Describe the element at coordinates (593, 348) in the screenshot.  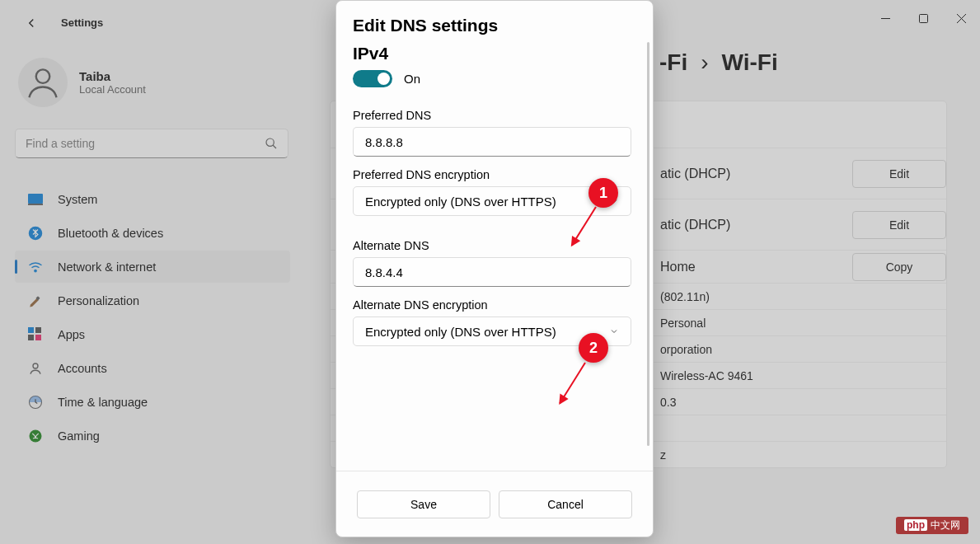
I see `annotation-badge-2: 2` at that location.